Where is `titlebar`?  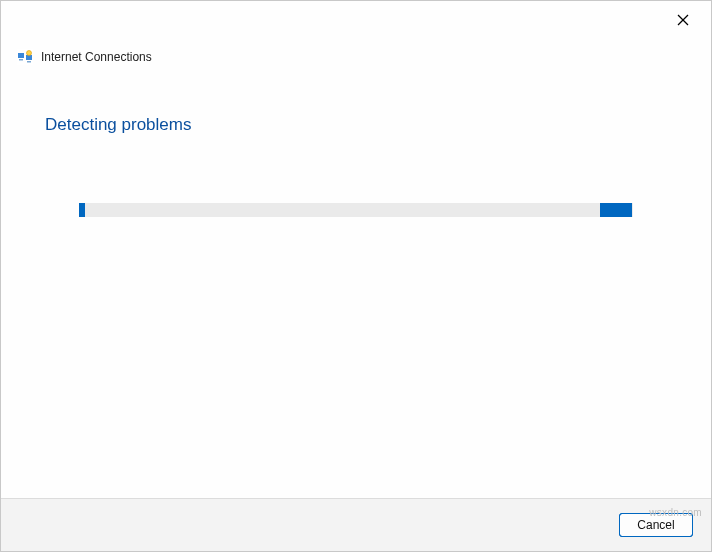 titlebar is located at coordinates (356, 19).